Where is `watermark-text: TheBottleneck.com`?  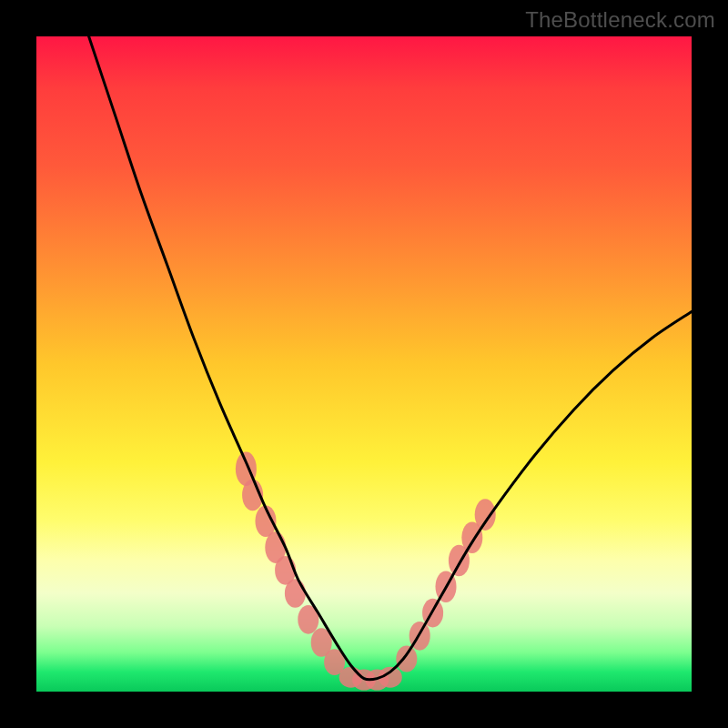
watermark-text: TheBottleneck.com is located at coordinates (621, 20).